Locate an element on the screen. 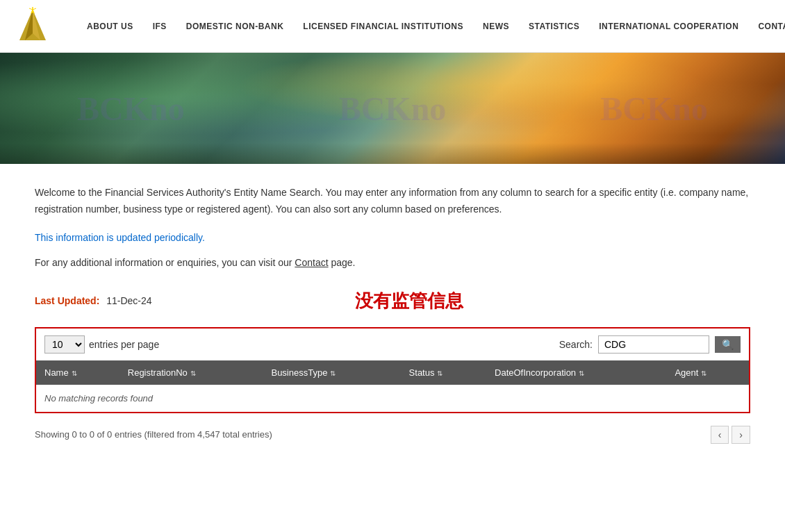 The width and height of the screenshot is (785, 532). nav-link-contact-us: CONTACT US is located at coordinates (767, 26).